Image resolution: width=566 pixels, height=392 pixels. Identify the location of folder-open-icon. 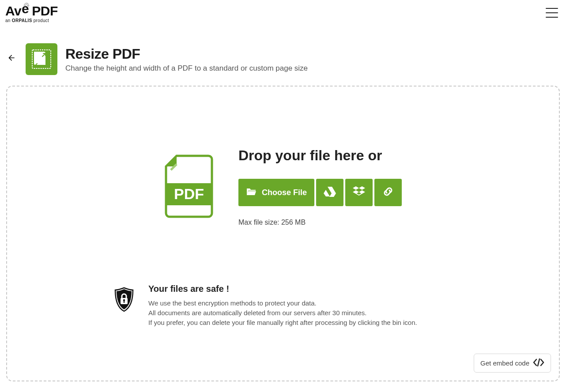
(251, 192).